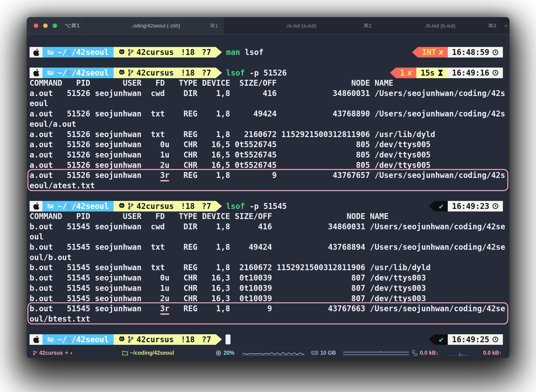 This screenshot has height=392, width=536. I want to click on table-row: a.out 51526 seojunhwan cwd DIR 1,8 416 3…, so click(268, 93).